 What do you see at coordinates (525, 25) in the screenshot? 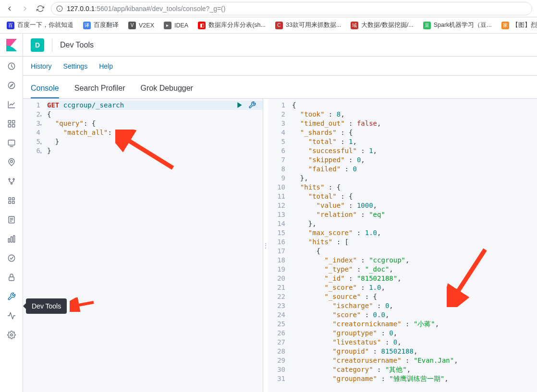
I see `bookmark-label: 【图】烈风*米格` at bounding box center [525, 25].